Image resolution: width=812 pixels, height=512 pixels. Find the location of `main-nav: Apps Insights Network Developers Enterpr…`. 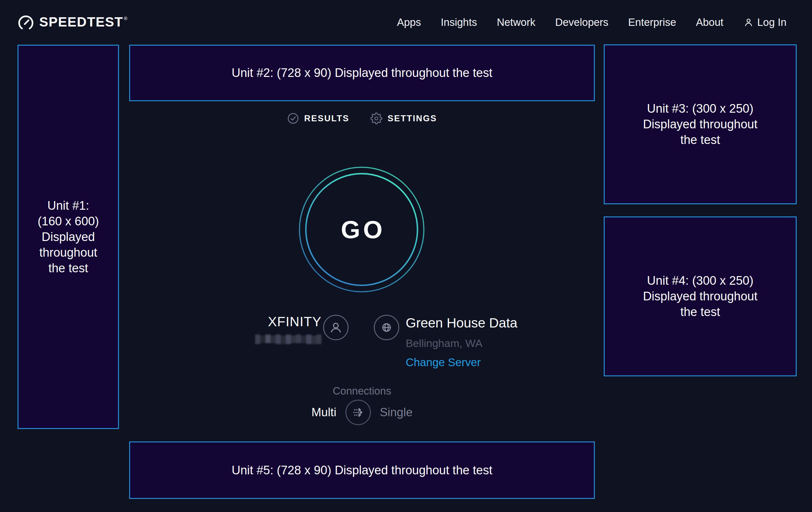

main-nav: Apps Insights Network Developers Enterpr… is located at coordinates (592, 22).